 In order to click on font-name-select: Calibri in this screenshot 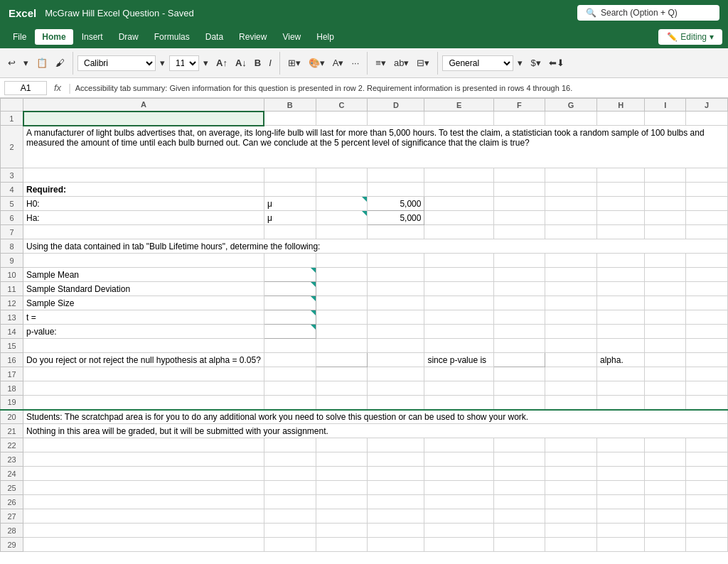, I will do `click(117, 63)`.